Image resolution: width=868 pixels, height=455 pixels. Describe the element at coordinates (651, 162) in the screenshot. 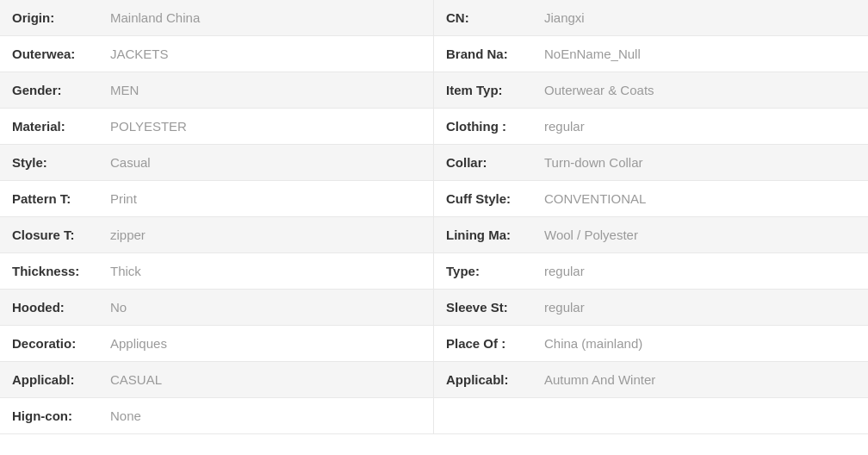

I see `right-cell: Collar:Turn-down Collar` at that location.